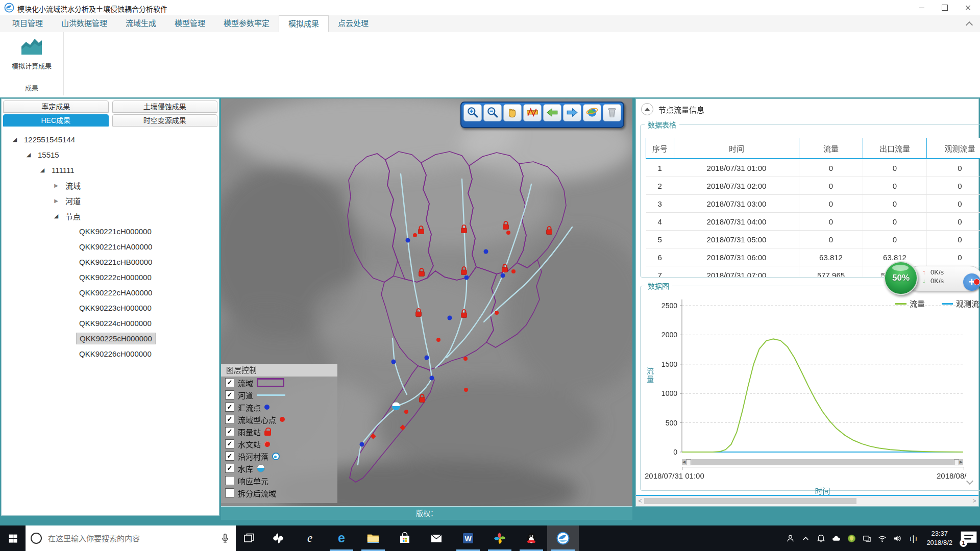  Describe the element at coordinates (532, 113) in the screenshot. I see `measure-button` at that location.